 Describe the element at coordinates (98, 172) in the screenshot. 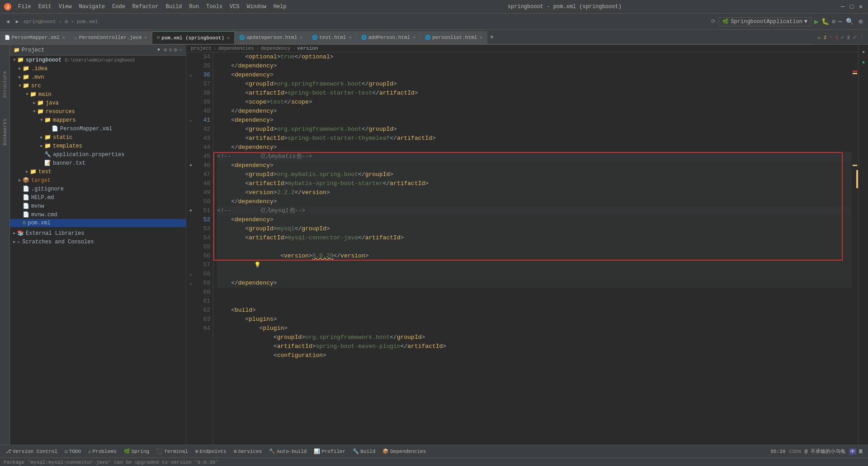

I see `tree-item-test: ▶ 📁 test` at that location.